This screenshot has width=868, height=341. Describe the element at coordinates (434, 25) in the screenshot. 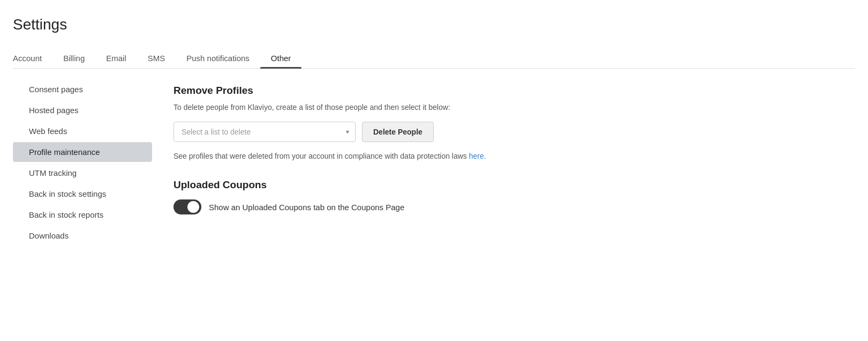

I see `page-title: Settings` at that location.